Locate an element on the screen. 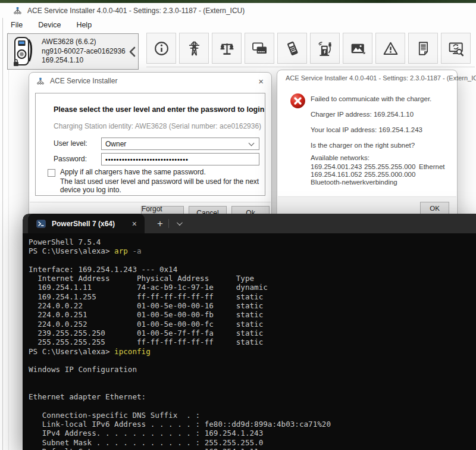 The width and height of the screenshot is (476, 450). terminal-line: 224.0.0.22 01-00-5e-00-00-16 static is located at coordinates (252, 306).